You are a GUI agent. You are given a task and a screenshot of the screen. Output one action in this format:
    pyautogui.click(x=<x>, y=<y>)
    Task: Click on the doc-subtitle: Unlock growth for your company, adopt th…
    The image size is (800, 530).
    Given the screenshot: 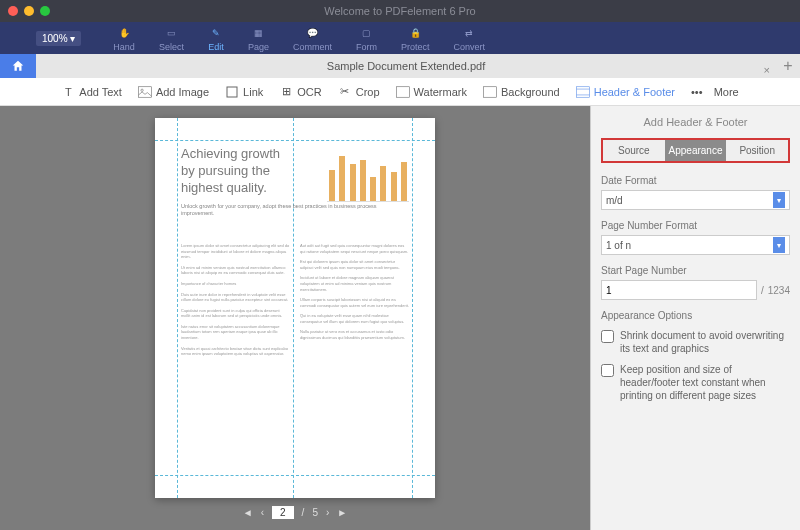 What is the action you would take?
    pyautogui.click(x=295, y=210)
    